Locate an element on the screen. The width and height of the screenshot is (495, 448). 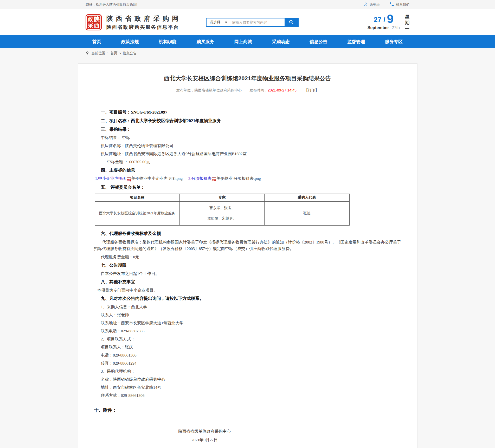
site-header: 政 陕 采 西 陕西省政府采购网 陕西省政府购买服务信息平台 请选择 is located at coordinates (248, 22).